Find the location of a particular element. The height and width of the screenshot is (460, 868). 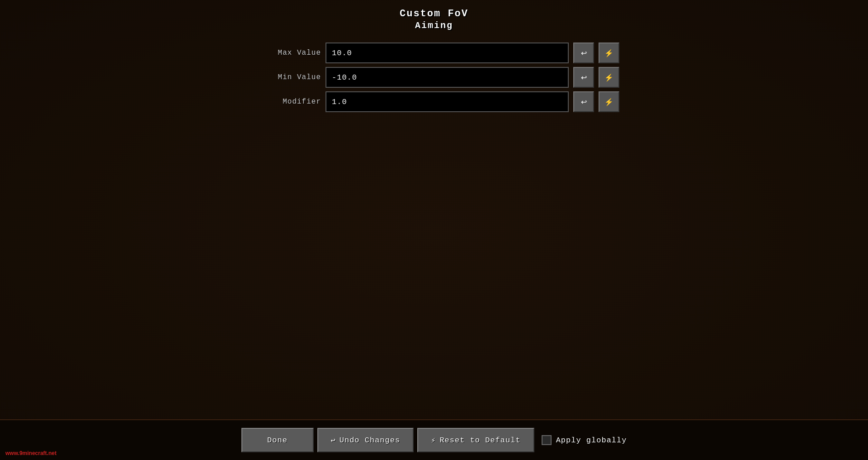

min-value-row: Min Value ↩ ⚡ is located at coordinates (434, 77).